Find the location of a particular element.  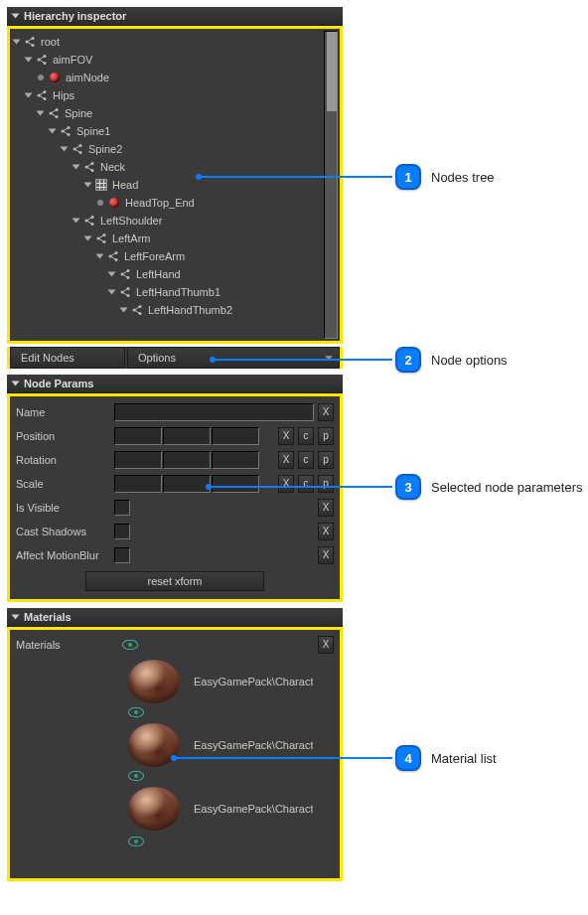

tree-node: aimFOV is located at coordinates (177, 60).